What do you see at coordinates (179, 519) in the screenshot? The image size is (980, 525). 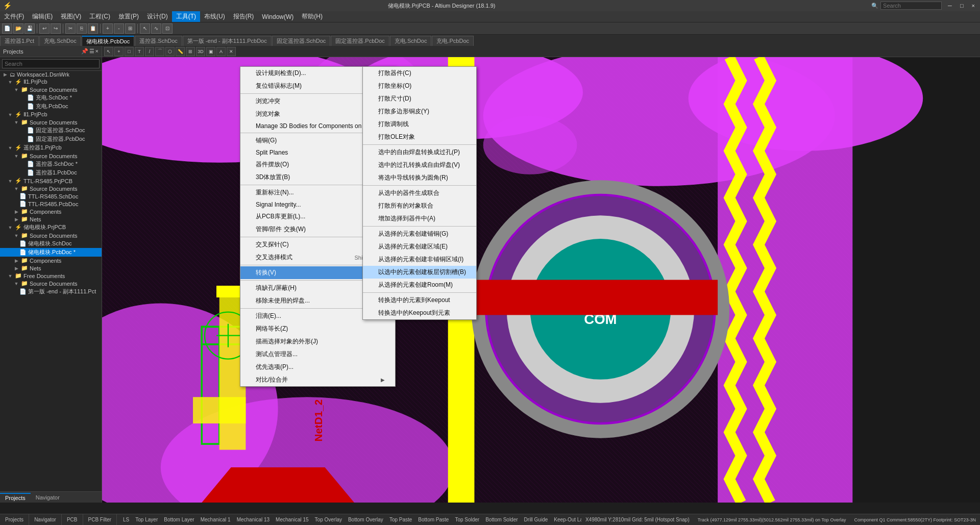 I see `layer-bot-label: Bottom Layer` at bounding box center [179, 519].